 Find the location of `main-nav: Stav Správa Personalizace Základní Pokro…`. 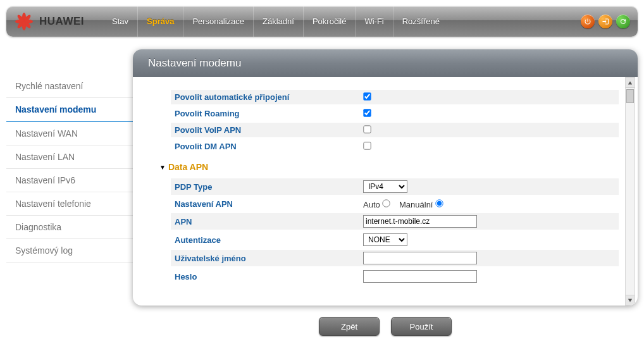

main-nav: Stav Správa Personalizace Základní Pokro… is located at coordinates (342, 22).